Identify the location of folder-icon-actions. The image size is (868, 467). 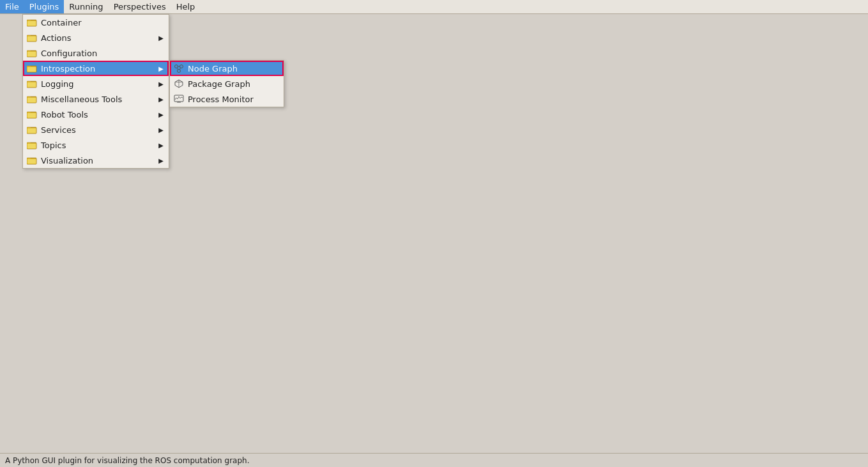
(32, 38).